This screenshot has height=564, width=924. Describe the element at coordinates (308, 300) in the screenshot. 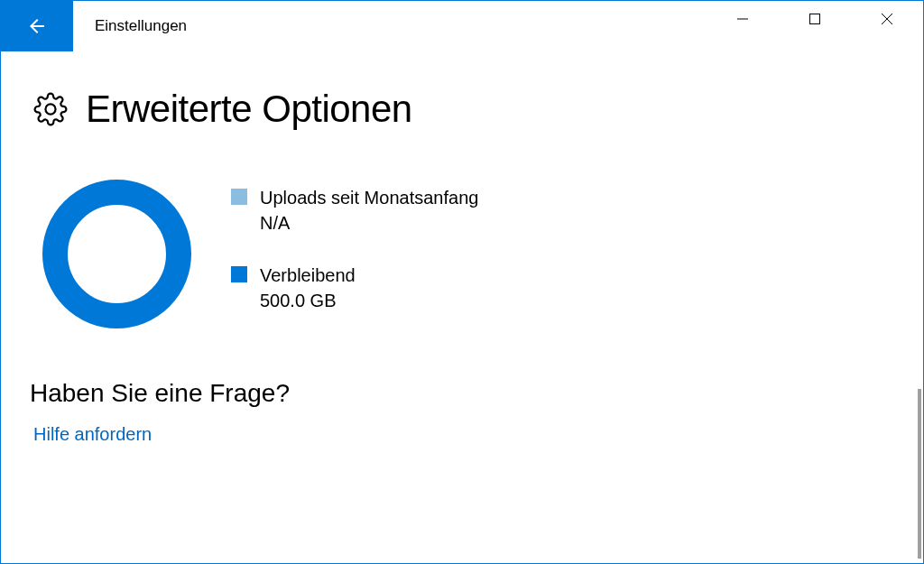

I see `remaining-value: 500.0 GB` at that location.